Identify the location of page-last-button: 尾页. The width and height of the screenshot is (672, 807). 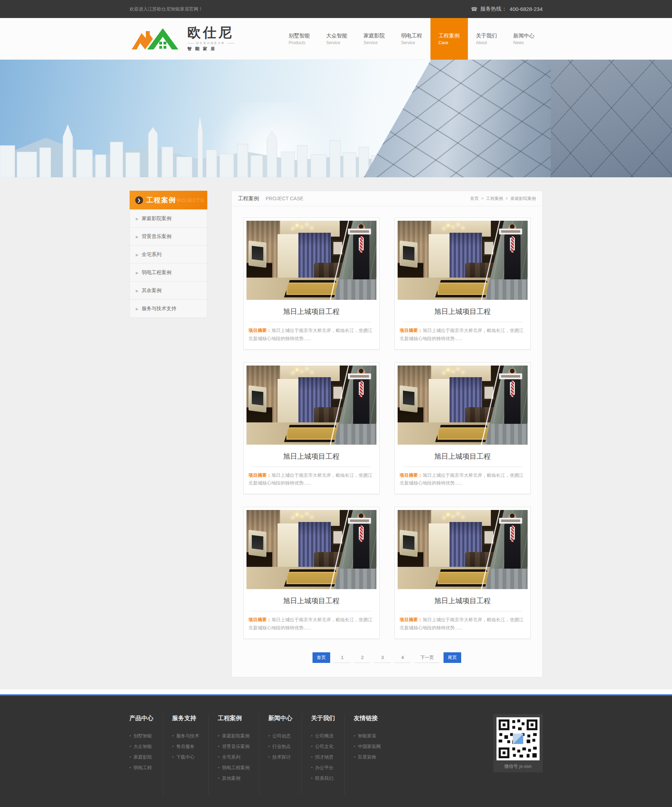
(452, 658).